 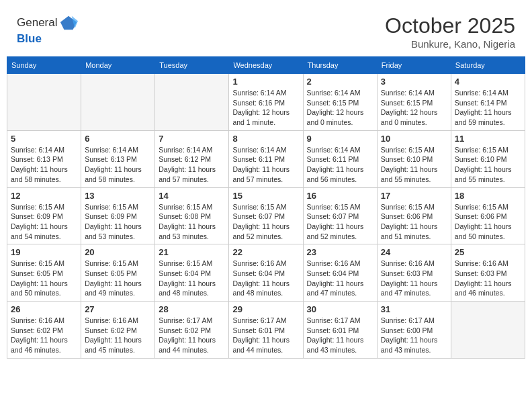 What do you see at coordinates (414, 158) in the screenshot?
I see `calendar-cell: 10Sunrise: 6:15 AMSunset: 6:10 PMDayligh…` at bounding box center [414, 158].